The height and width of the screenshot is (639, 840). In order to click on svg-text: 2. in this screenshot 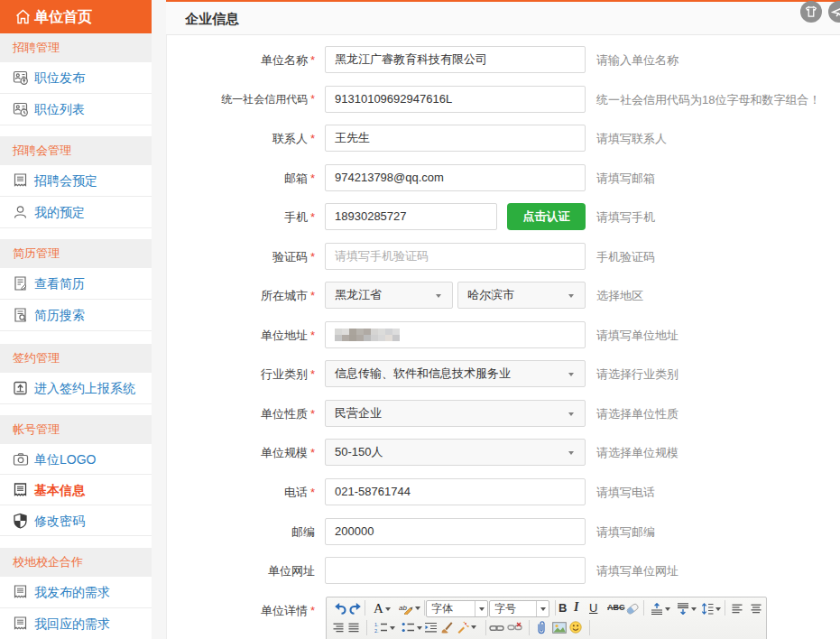, I will do `click(377, 631)`.